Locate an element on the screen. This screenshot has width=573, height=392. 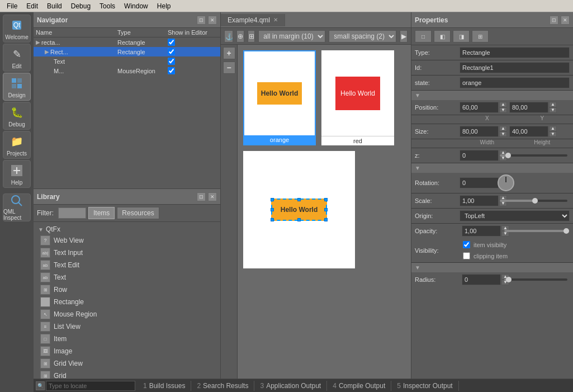
prop-z-slider is located at coordinates (533, 155).